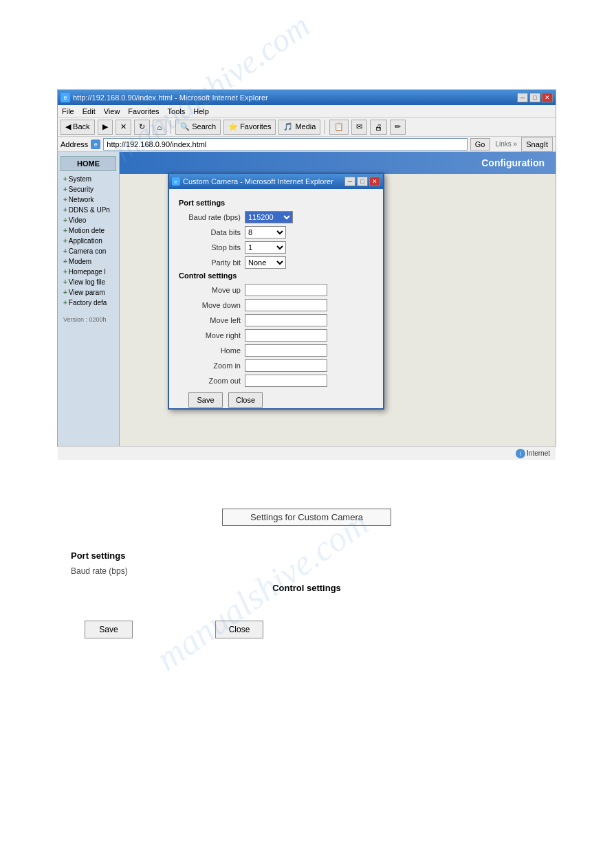  I want to click on menu-edit: Edit, so click(89, 111).